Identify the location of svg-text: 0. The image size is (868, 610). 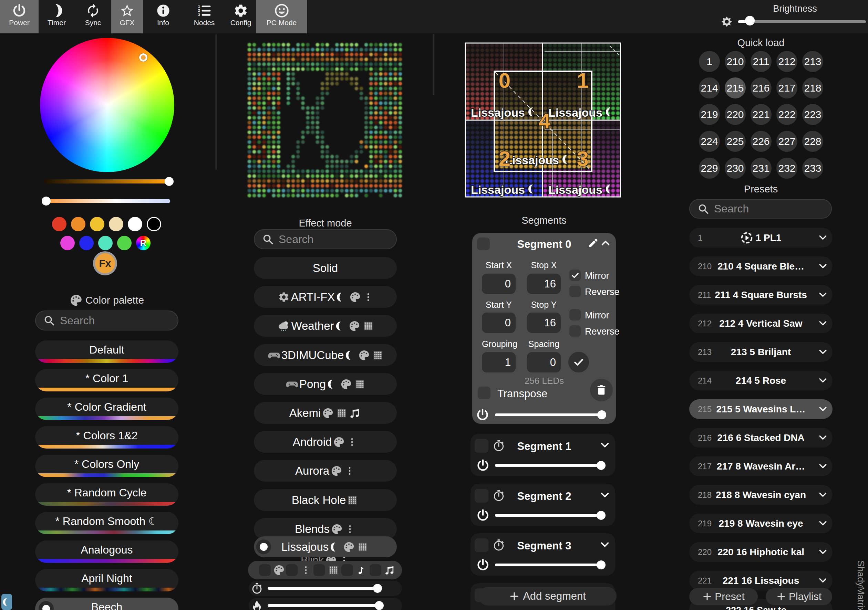
(504, 80).